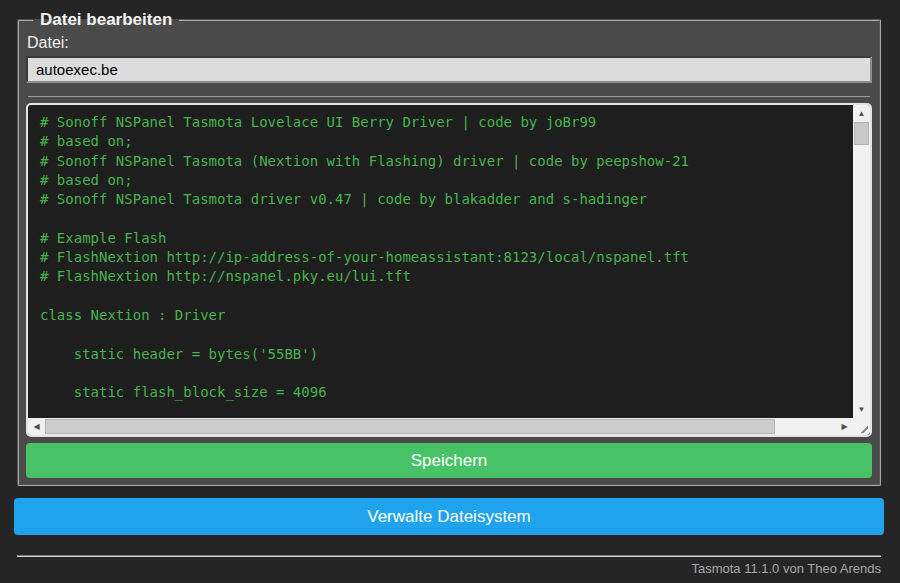 The height and width of the screenshot is (583, 900). Describe the element at coordinates (450, 43) in the screenshot. I see `file-label: Datei:` at that location.